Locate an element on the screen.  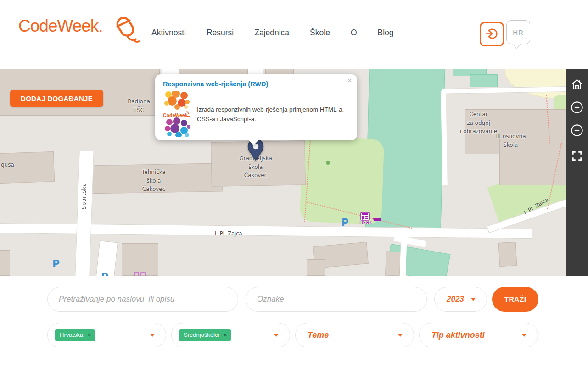
map-label-gusa: gusa is located at coordinates (12, 165).